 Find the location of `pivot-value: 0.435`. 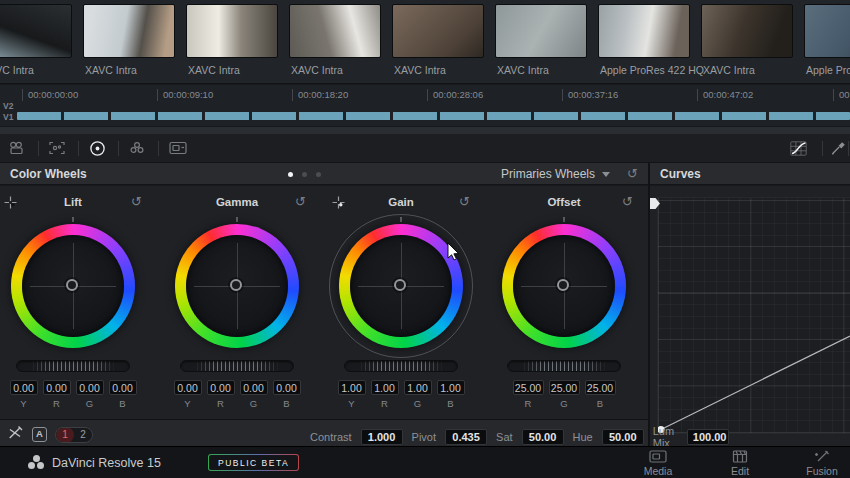

pivot-value: 0.435 is located at coordinates (466, 437).